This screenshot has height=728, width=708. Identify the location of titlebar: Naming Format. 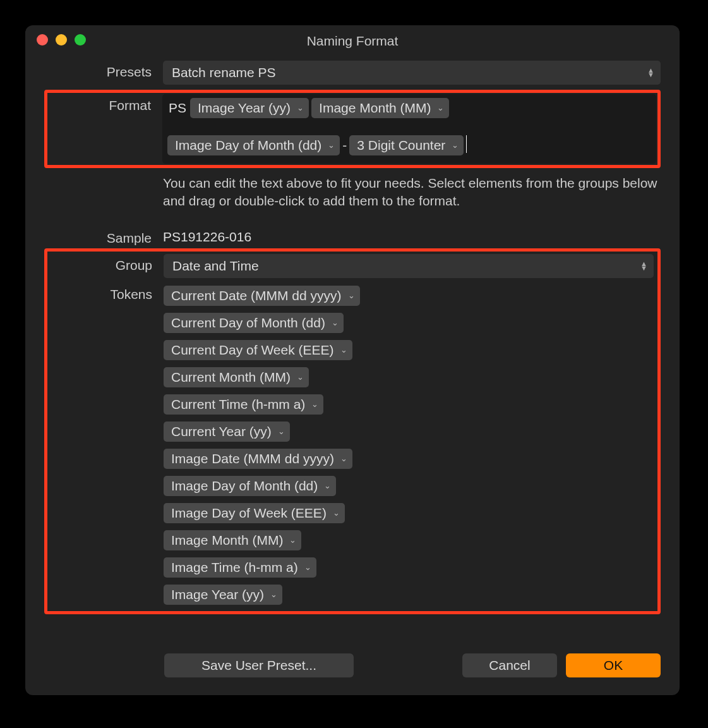
(352, 39).